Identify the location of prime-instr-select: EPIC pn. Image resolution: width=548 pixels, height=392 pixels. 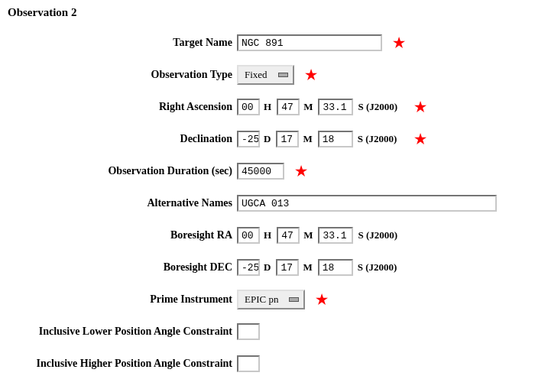
(271, 300).